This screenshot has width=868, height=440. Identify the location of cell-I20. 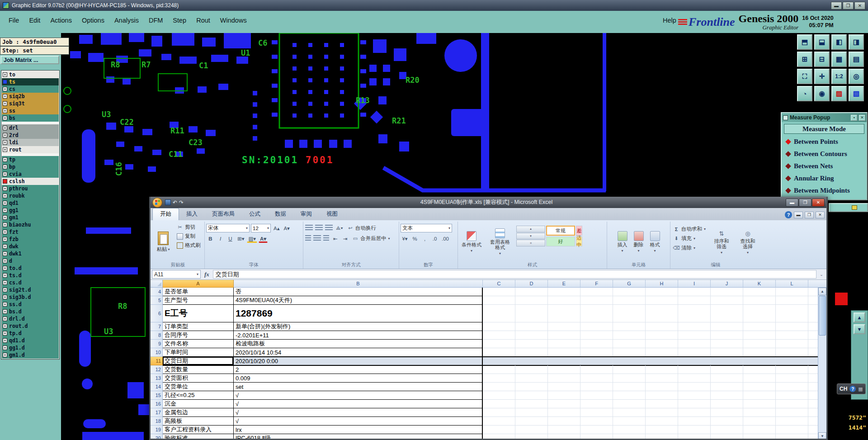
(694, 437).